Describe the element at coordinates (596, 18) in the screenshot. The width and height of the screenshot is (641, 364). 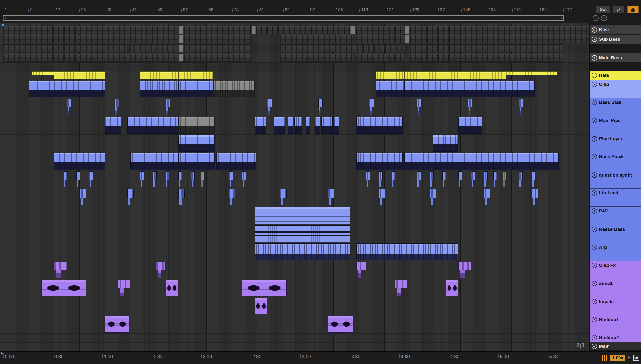
I see `arrow-left-button: ←` at that location.